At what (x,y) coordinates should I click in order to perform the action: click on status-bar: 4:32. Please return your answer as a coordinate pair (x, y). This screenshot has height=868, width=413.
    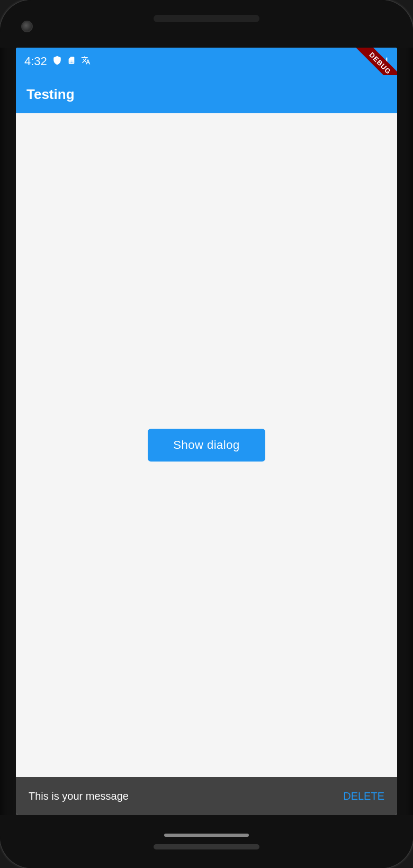
    Looking at the image, I should click on (206, 61).